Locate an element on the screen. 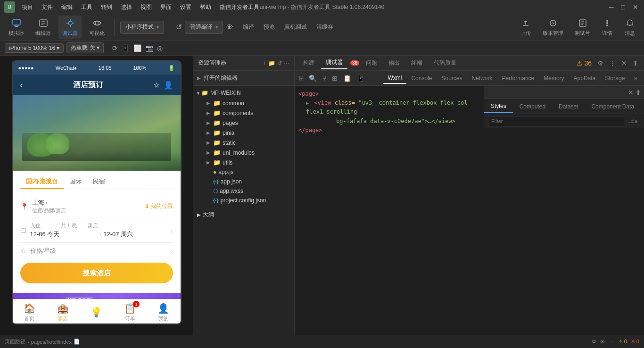 The width and height of the screenshot is (644, 348). tab-codequality: 代码质量 is located at coordinates (445, 63).